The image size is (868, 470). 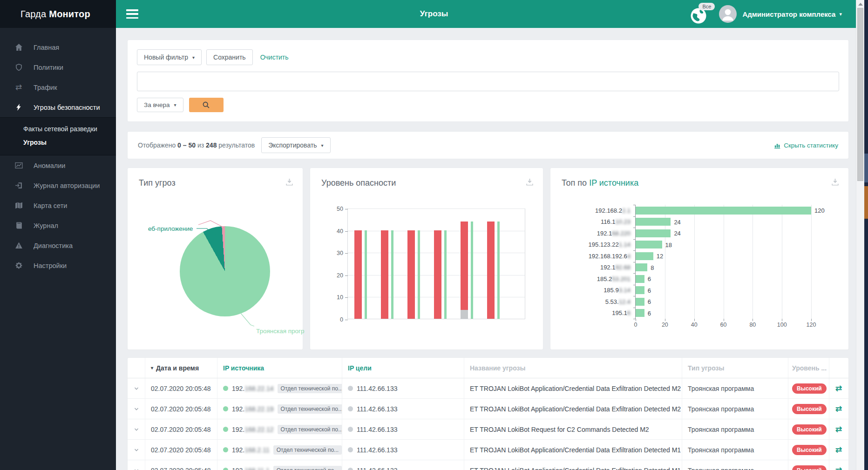 What do you see at coordinates (806, 145) in the screenshot?
I see `toggle-statistics-link: Скрыть статистику` at bounding box center [806, 145].